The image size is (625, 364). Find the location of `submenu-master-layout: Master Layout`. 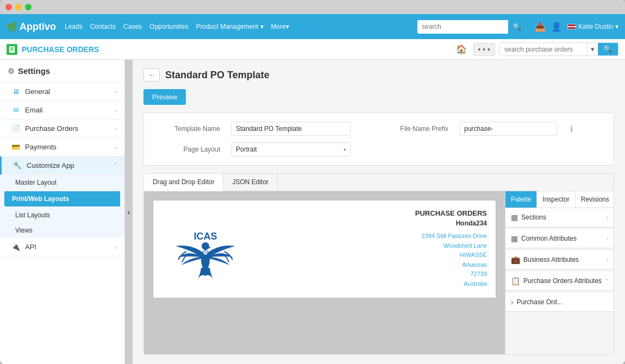

submenu-master-layout: Master Layout is located at coordinates (62, 183).